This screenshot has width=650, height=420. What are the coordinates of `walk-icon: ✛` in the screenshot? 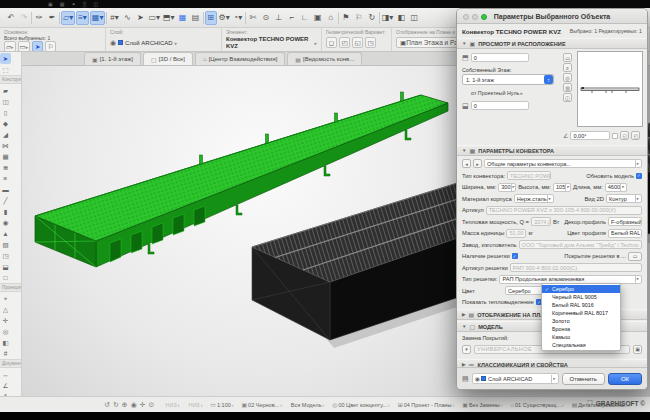 It's located at (143, 405).